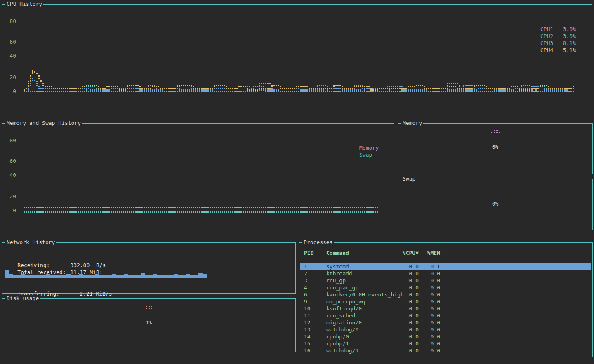  Describe the element at coordinates (315, 350) in the screenshot. I see `process-cell-pid: 16` at that location.